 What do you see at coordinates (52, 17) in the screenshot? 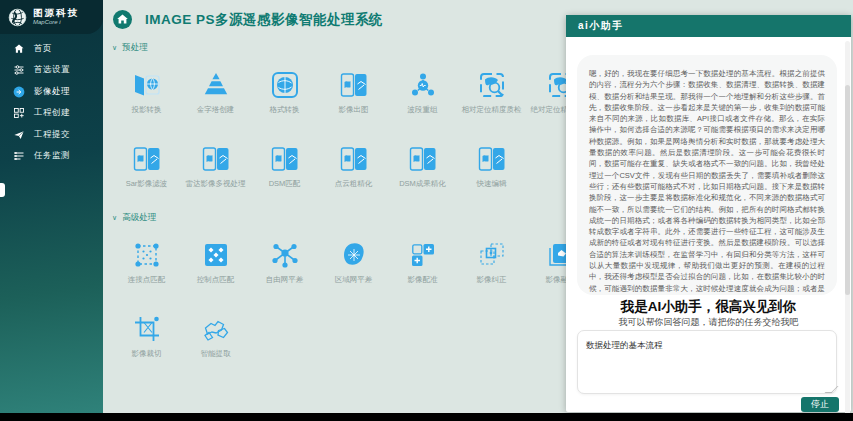
I see `logo: 图源科技 MapCore i` at bounding box center [52, 17].